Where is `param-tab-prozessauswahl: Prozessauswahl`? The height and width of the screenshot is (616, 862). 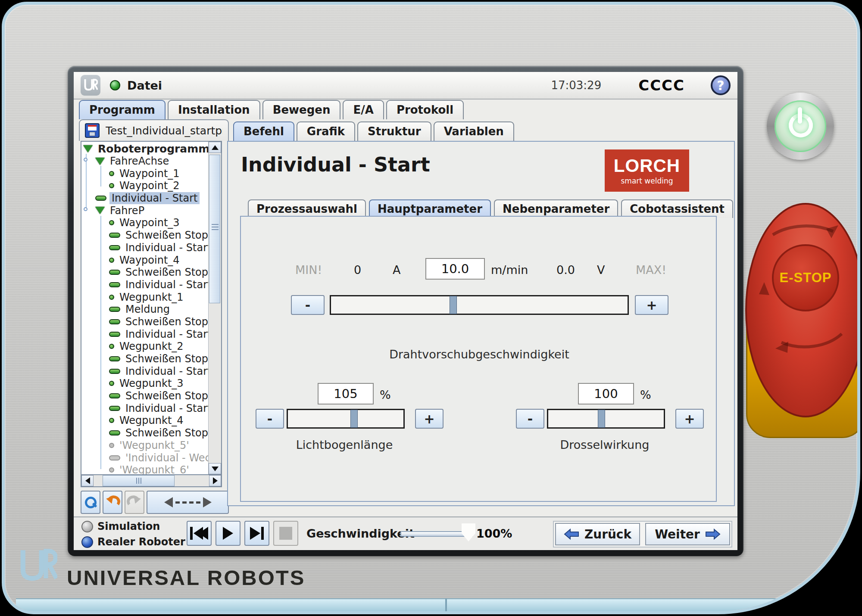 param-tab-prozessauswahl: Prozessauswahl is located at coordinates (307, 208).